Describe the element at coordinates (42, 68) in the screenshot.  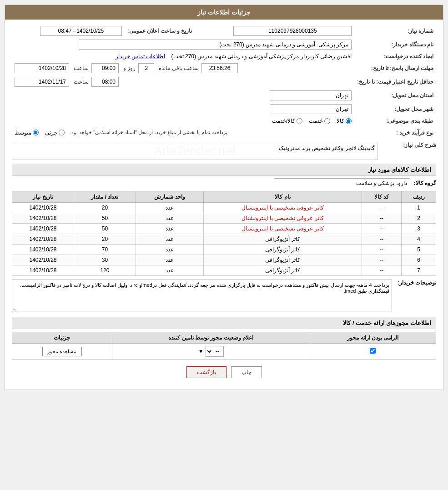
I see `send-deadline-date` at that location.